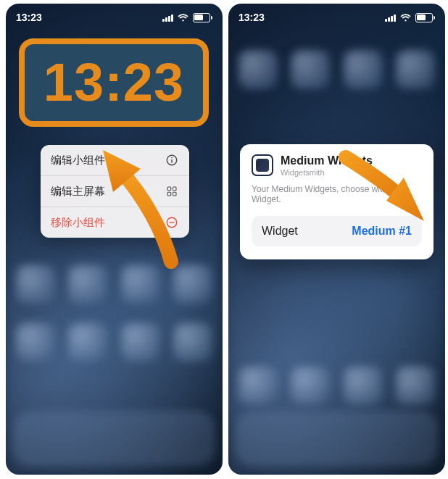  I want to click on app-icon, so click(262, 165).